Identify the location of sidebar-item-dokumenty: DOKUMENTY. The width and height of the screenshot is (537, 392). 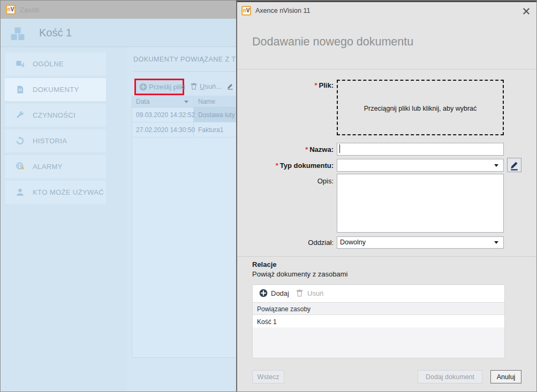
(56, 90).